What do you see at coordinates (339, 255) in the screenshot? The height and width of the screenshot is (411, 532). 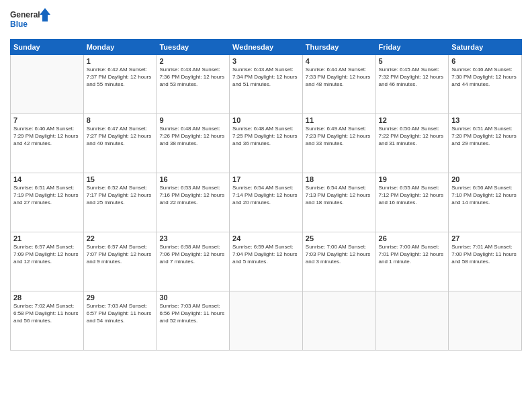 I see `cell-info: Sunrise: 7:00 AM Sunset: 7:03 PM Dayligh…` at bounding box center [339, 255].